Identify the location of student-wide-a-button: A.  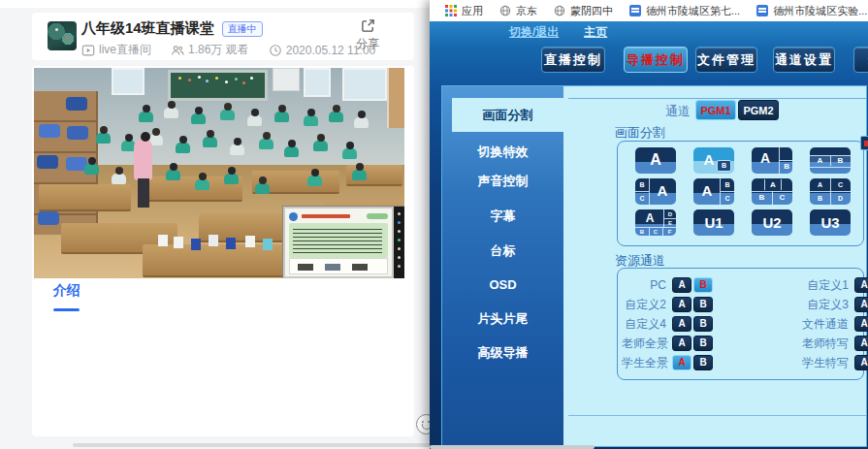
(682, 363).